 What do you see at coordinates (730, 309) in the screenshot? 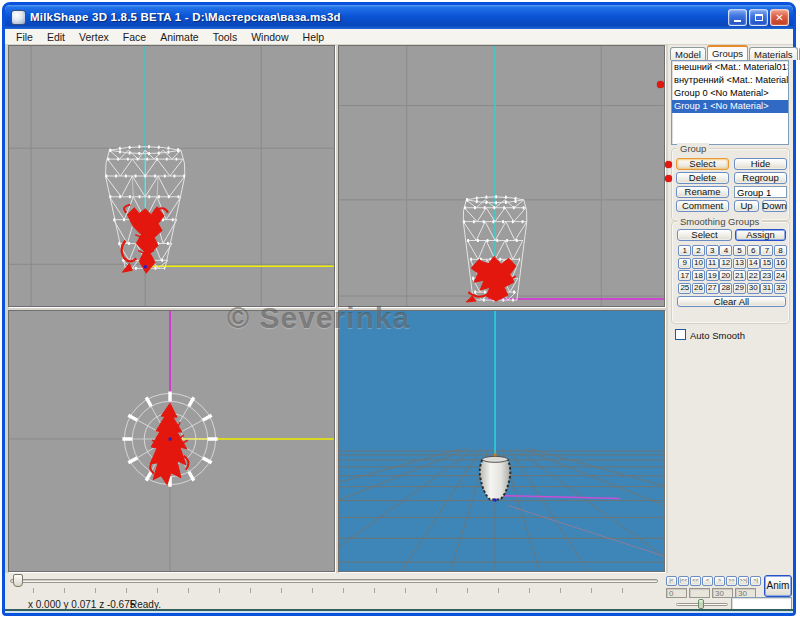
I see `side-panel: ModelGroupsMaterialsJoints внешний <Mat.…` at bounding box center [730, 309].